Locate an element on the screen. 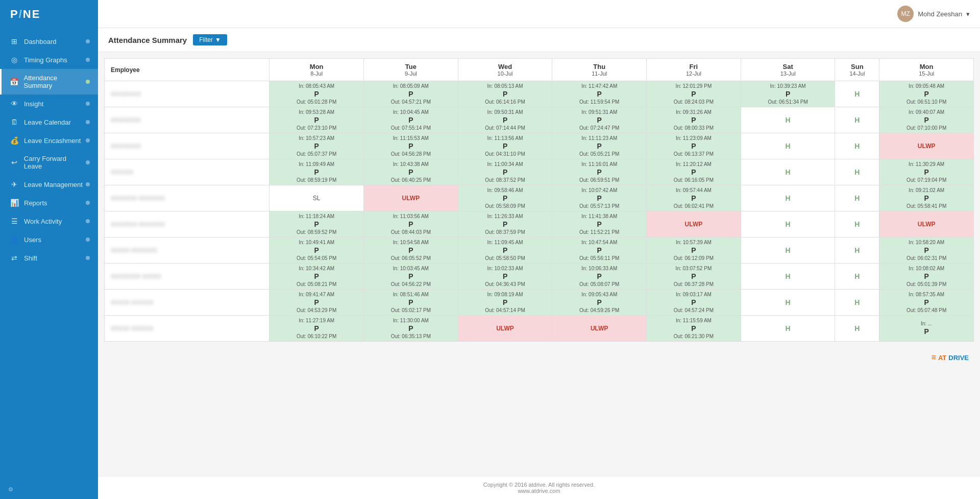 This screenshot has width=980, height=499. cell-4-4: In: 09:57:44 AM P Out: 06:02:41 PM is located at coordinates (694, 198).